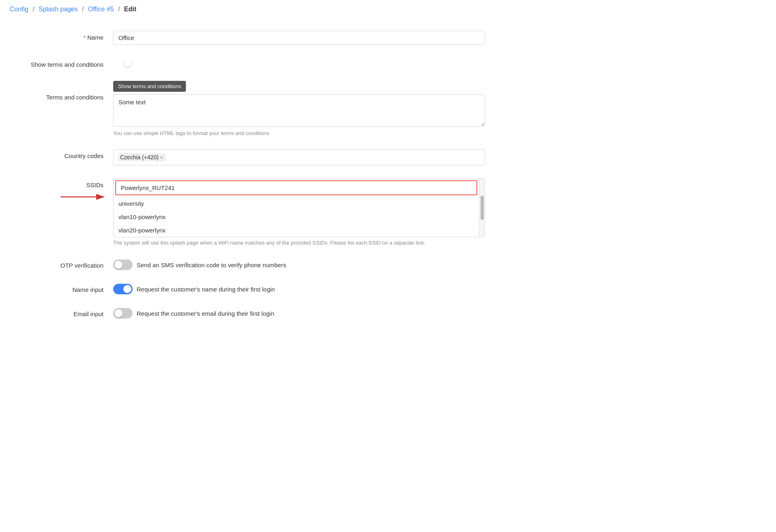  I want to click on breadcrumb-sep1: /, so click(34, 9).